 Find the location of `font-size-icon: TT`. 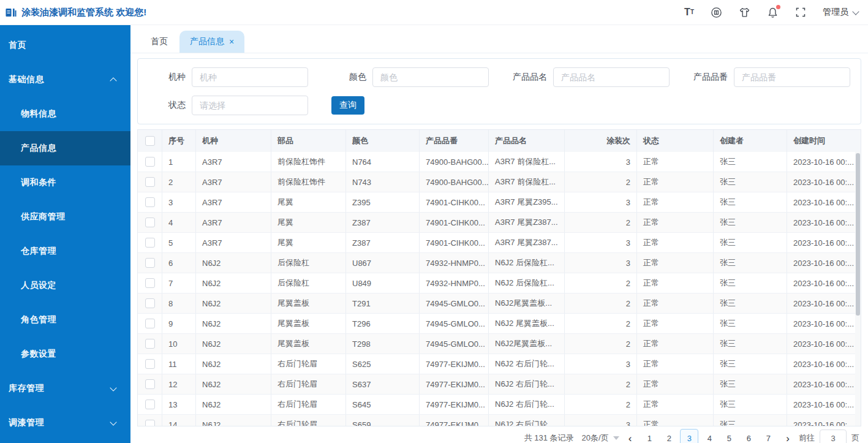

font-size-icon: TT is located at coordinates (689, 12).